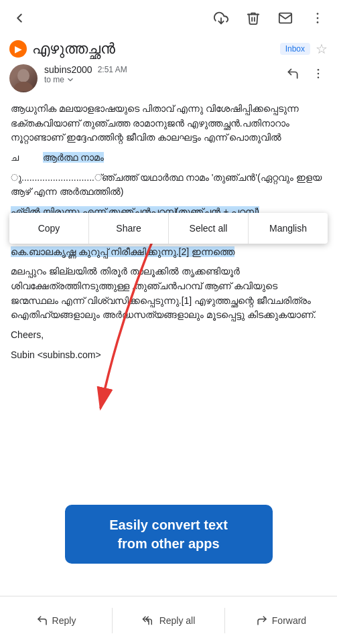 This screenshot has height=644, width=337. I want to click on reply-all-button: Reply all, so click(168, 621).